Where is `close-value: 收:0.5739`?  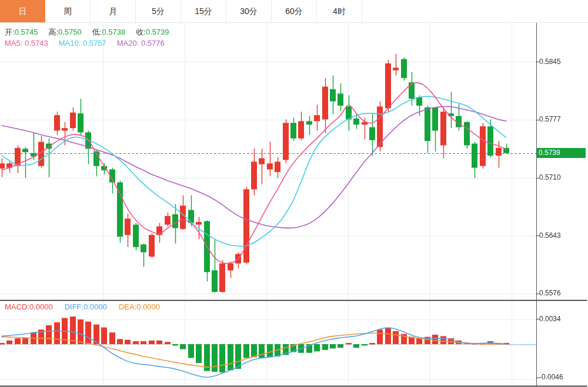
close-value: 收:0.5739 is located at coordinates (152, 32).